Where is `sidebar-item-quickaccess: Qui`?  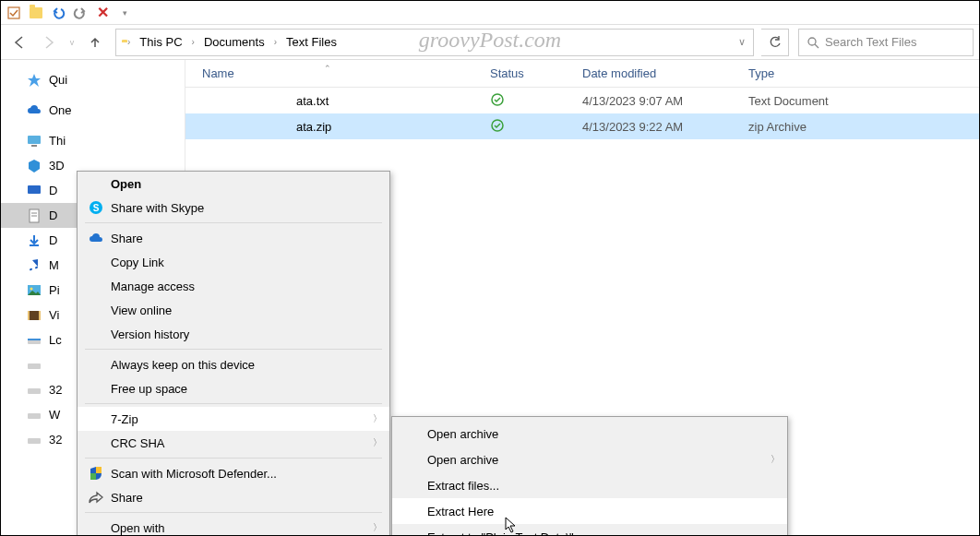
sidebar-item-quickaccess: Qui is located at coordinates (92, 79).